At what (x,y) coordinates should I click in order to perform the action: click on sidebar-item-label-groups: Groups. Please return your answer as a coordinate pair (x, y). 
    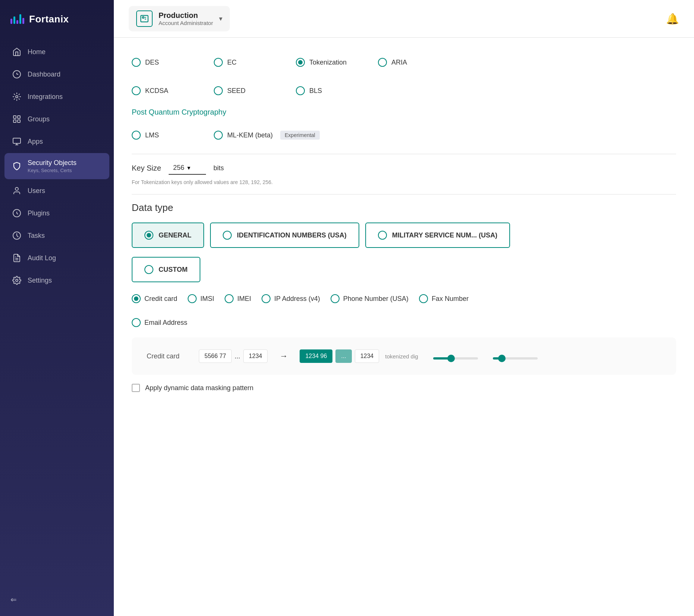
    Looking at the image, I should click on (39, 119).